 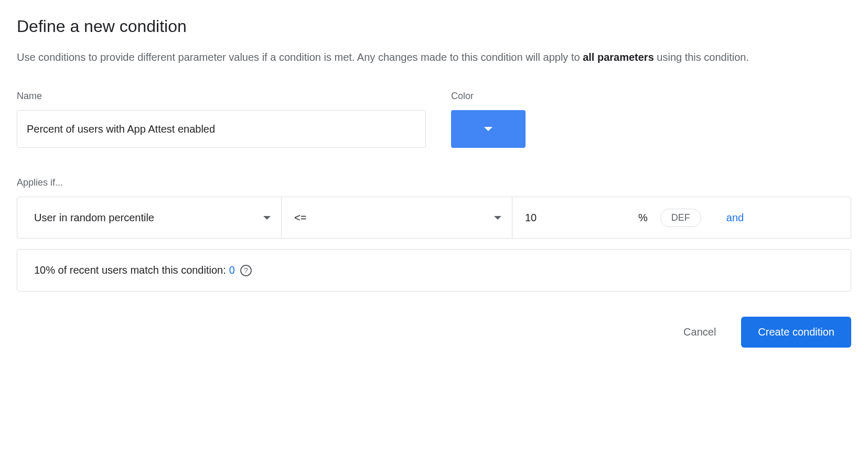 What do you see at coordinates (434, 332) in the screenshot?
I see `dialog-actions: Cancel Create condition` at bounding box center [434, 332].